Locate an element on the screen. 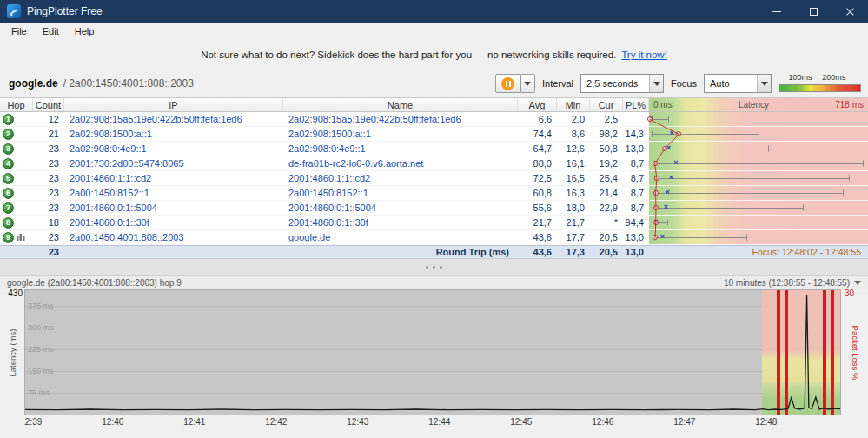 The height and width of the screenshot is (438, 868). legend-gradient-bar is located at coordinates (820, 89).